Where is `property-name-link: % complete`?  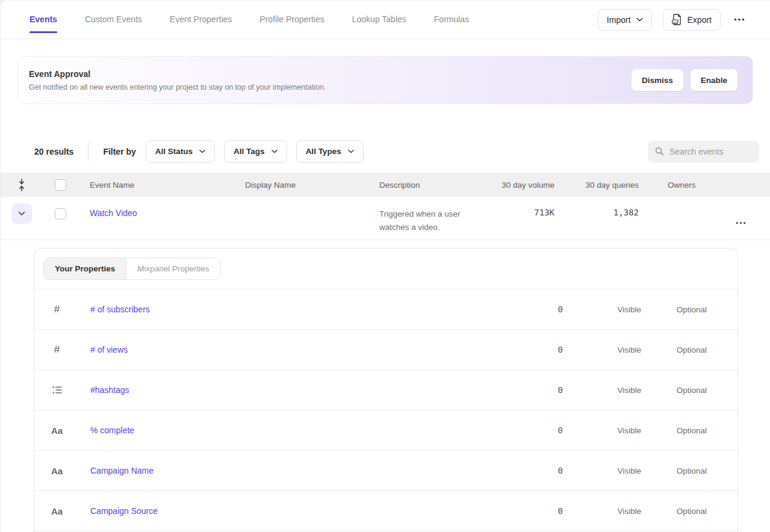
property-name-link: % complete is located at coordinates (112, 430).